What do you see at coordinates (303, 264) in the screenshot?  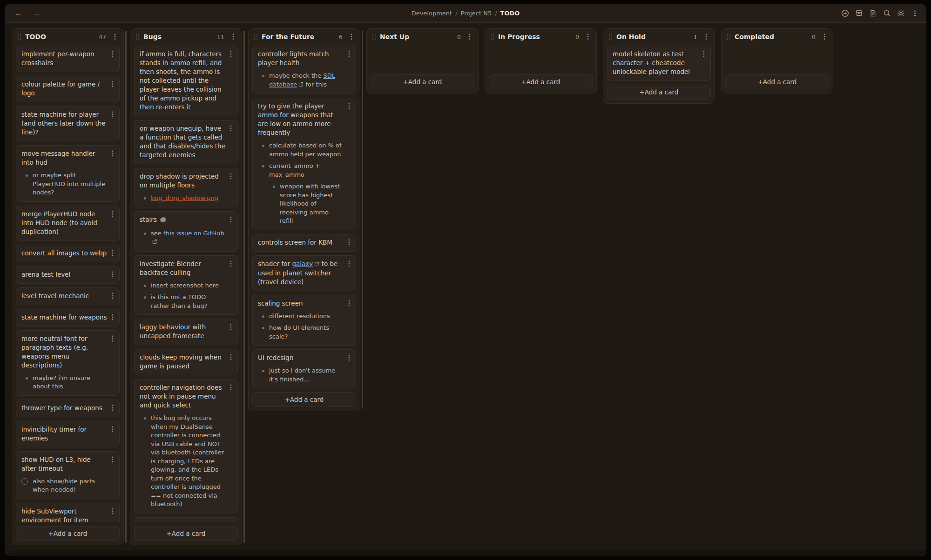 I see `card-link: galaxy` at bounding box center [303, 264].